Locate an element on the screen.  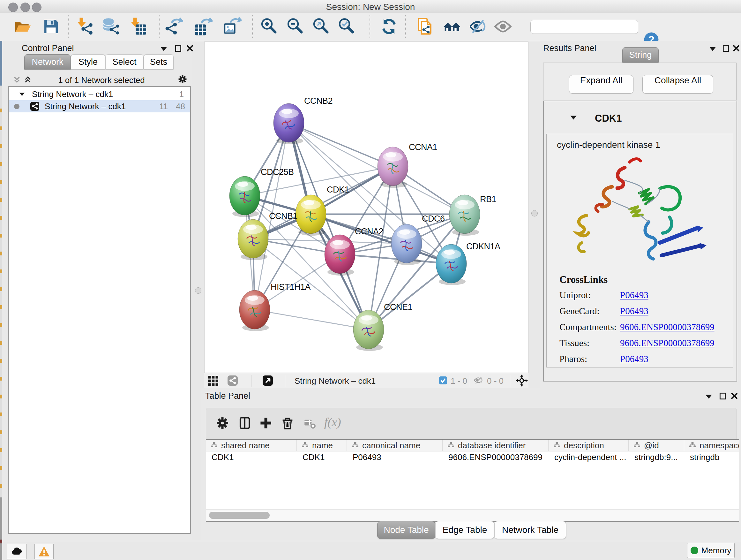
collection-expander-icon is located at coordinates (22, 94).